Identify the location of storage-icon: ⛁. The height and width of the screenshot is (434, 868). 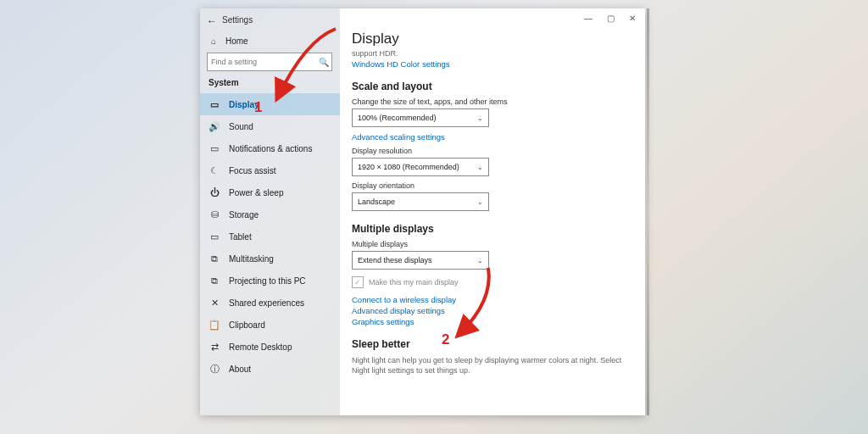
(214, 215).